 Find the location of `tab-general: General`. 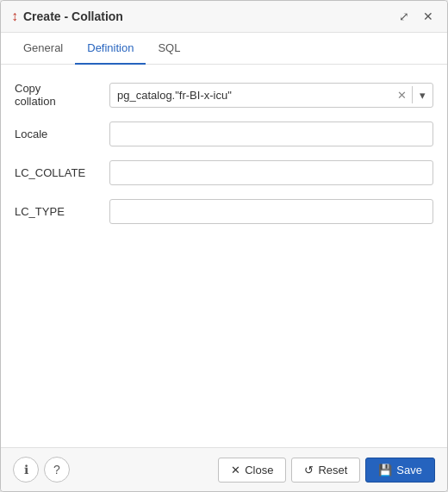

tab-general: General is located at coordinates (43, 48).